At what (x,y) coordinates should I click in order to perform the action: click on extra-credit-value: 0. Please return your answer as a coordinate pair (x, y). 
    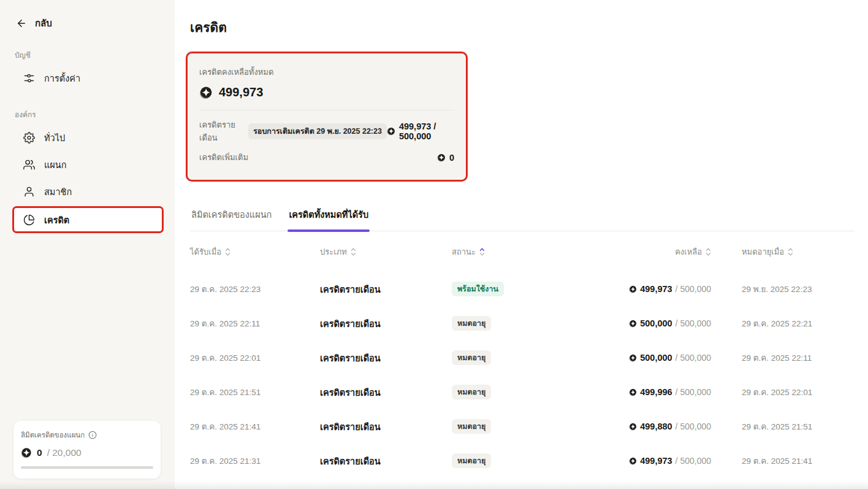
    Looking at the image, I should click on (452, 158).